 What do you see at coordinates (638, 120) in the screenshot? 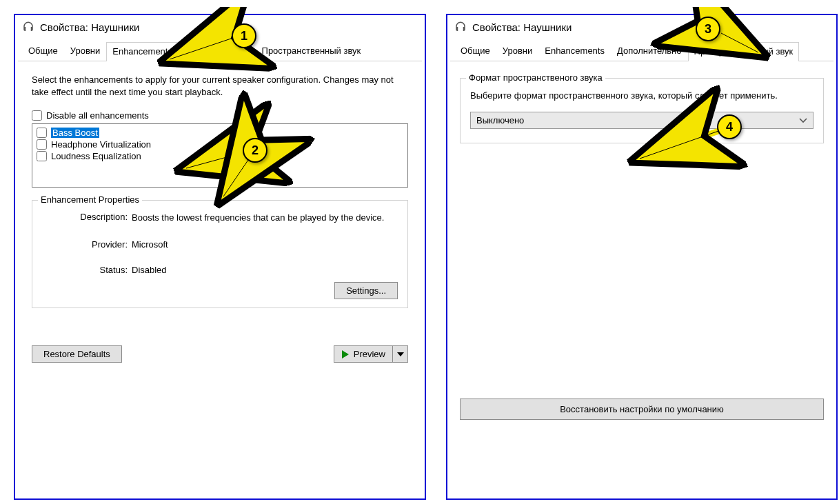
I see `combobox-value: Выключено` at bounding box center [638, 120].